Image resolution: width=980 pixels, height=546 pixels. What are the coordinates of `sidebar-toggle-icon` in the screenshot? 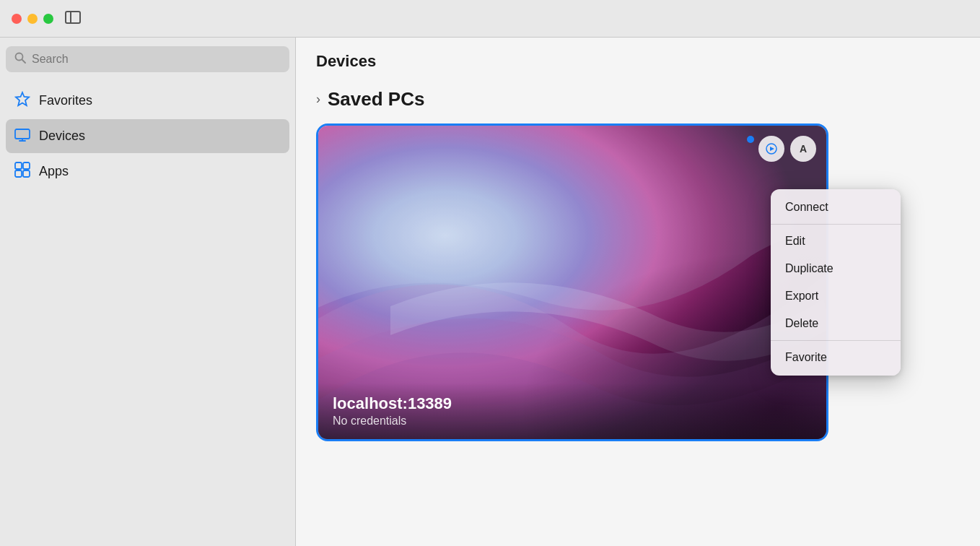 It's located at (73, 17).